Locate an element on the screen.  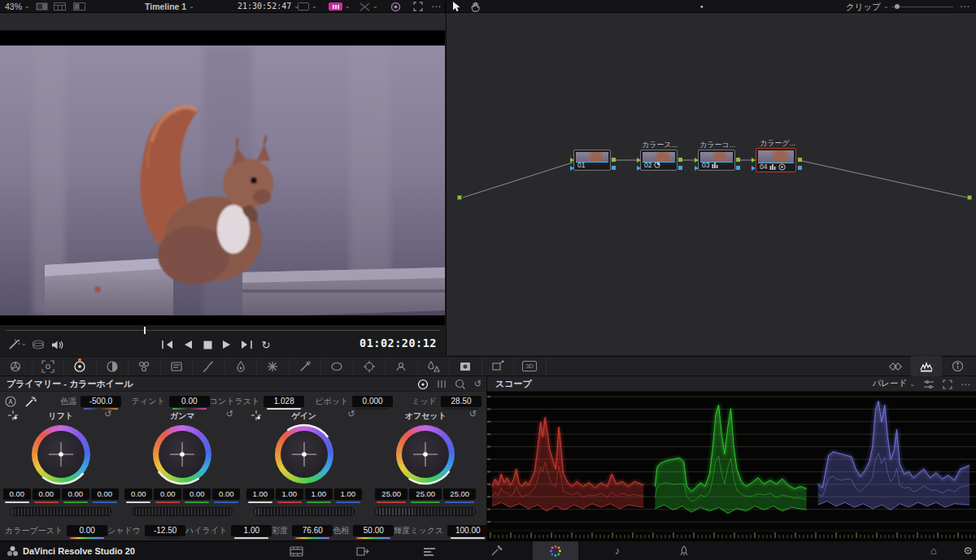
offset-master-wheel is located at coordinates (425, 512).